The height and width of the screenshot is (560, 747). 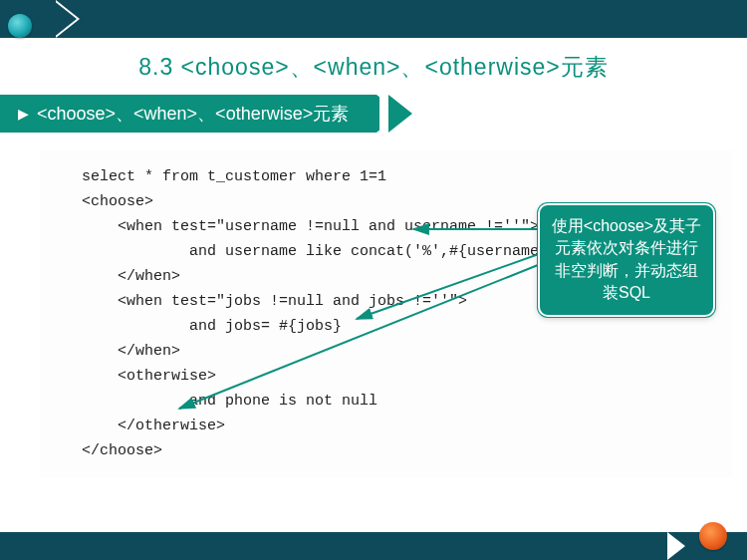 What do you see at coordinates (68, 19) in the screenshot?
I see `chevron-decoration` at bounding box center [68, 19].